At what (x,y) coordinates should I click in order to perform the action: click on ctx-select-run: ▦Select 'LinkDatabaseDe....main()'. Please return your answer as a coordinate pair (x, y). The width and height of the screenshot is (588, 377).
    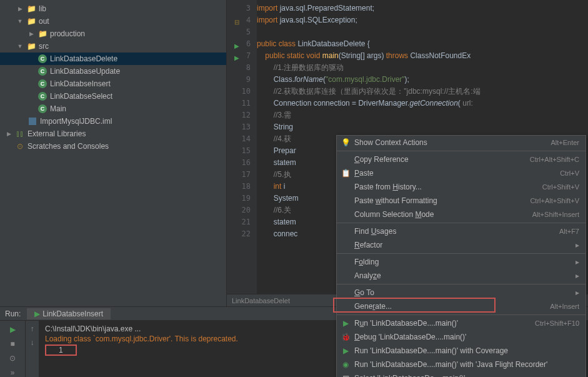
    Looking at the image, I should click on (461, 374).